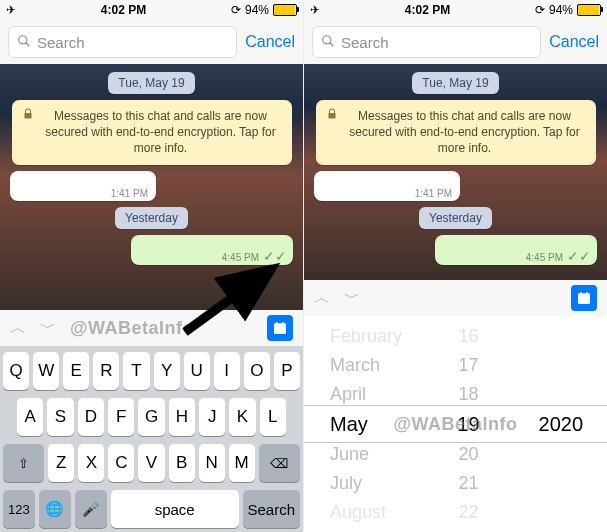 The width and height of the screenshot is (607, 532). I want to click on key-e: E, so click(76, 371).